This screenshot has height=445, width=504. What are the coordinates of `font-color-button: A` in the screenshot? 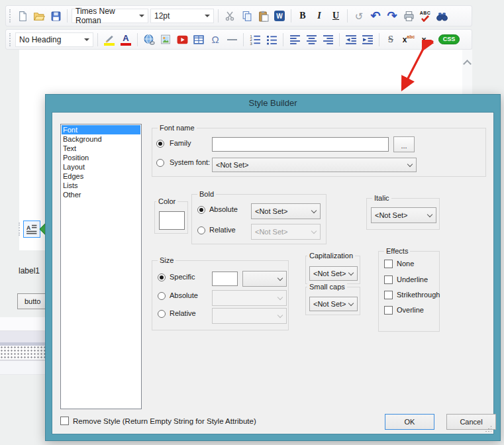 It's located at (126, 40).